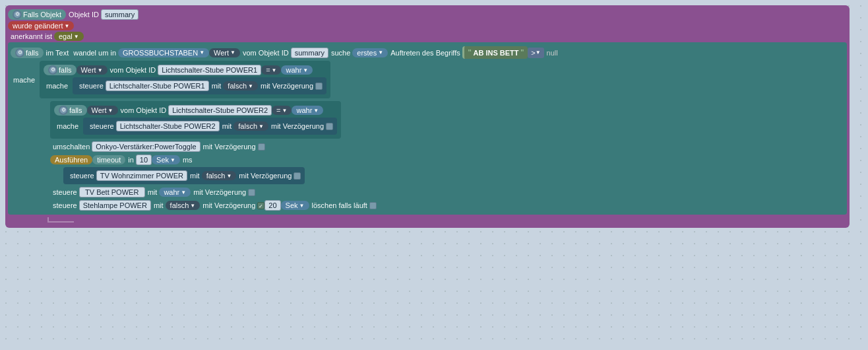 Image resolution: width=868 pixels, height=350 pixels. What do you see at coordinates (210, 126) in the screenshot?
I see `steuere-block-2: steuere Lichtschalter-Stube POWER2 mit f…` at bounding box center [210, 126].